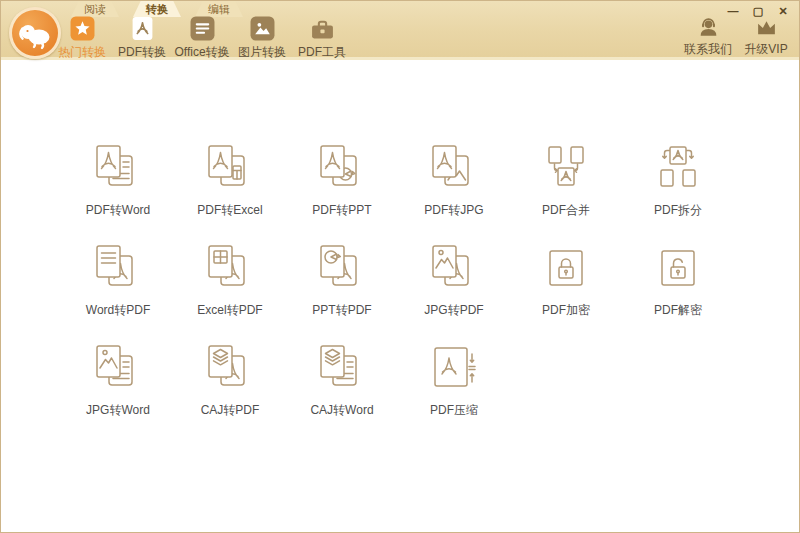 This screenshot has width=800, height=533. What do you see at coordinates (322, 38) in the screenshot?
I see `toolbar-item-pdf-tools: PDF工具` at bounding box center [322, 38].